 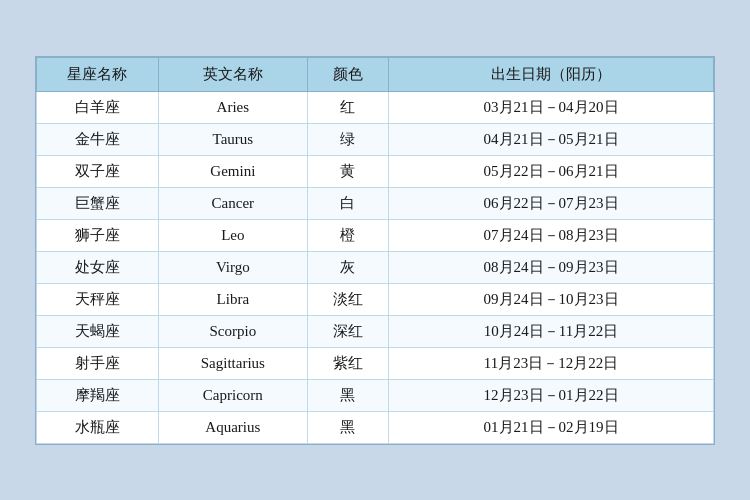 What do you see at coordinates (98, 171) in the screenshot?
I see `cell-chinese: 双子座` at bounding box center [98, 171].